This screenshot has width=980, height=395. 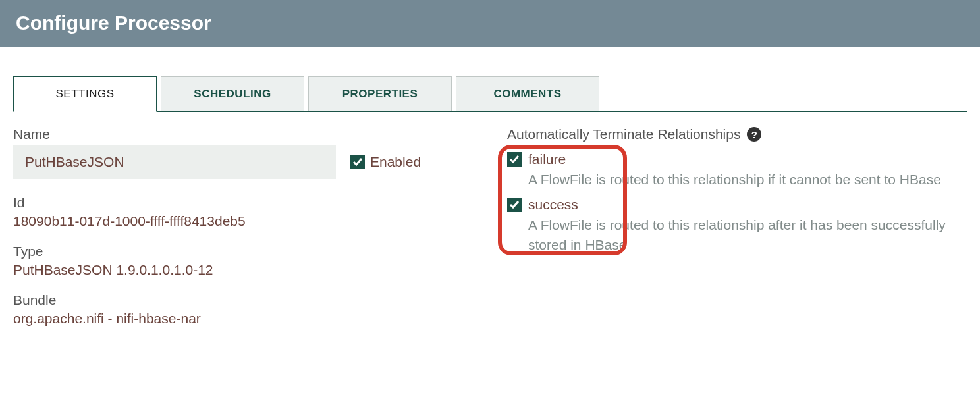 I want to click on relationship-failure: failure, so click(x=737, y=159).